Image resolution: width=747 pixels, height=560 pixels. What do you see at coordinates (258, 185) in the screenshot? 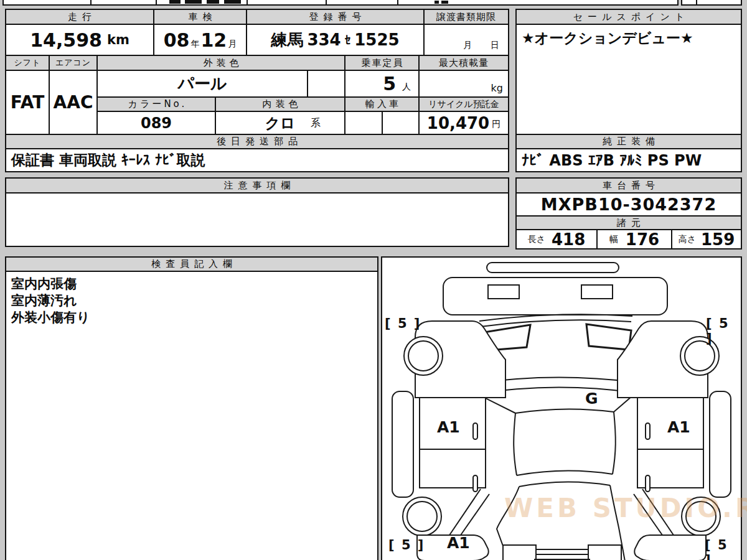
I see `notes-label: 注意事項欄` at bounding box center [258, 185].